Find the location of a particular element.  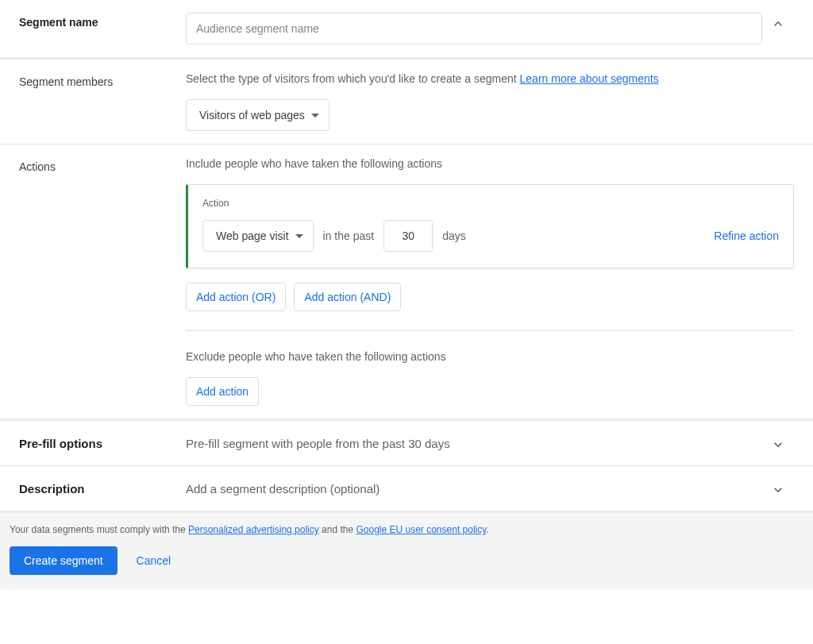

days-input is located at coordinates (408, 236).